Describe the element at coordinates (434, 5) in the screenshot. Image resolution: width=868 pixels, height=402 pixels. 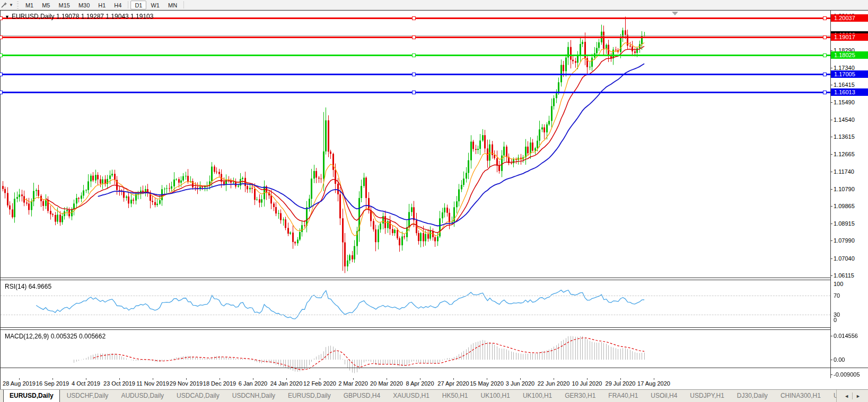
I see `timeframe-toolbar: ▼ M1M5M15M30H1H4D1W1MN` at that location.